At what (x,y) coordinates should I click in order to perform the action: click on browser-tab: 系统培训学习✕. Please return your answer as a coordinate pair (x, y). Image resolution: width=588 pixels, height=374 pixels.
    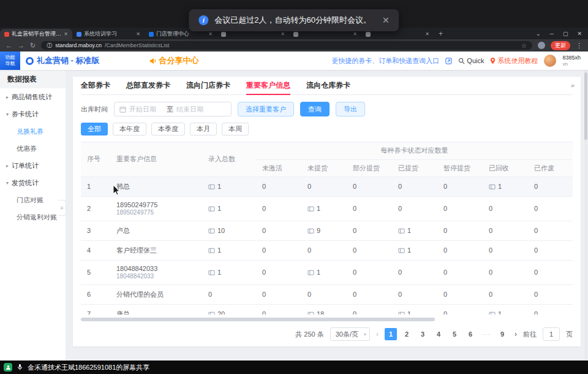
    Looking at the image, I should click on (108, 34).